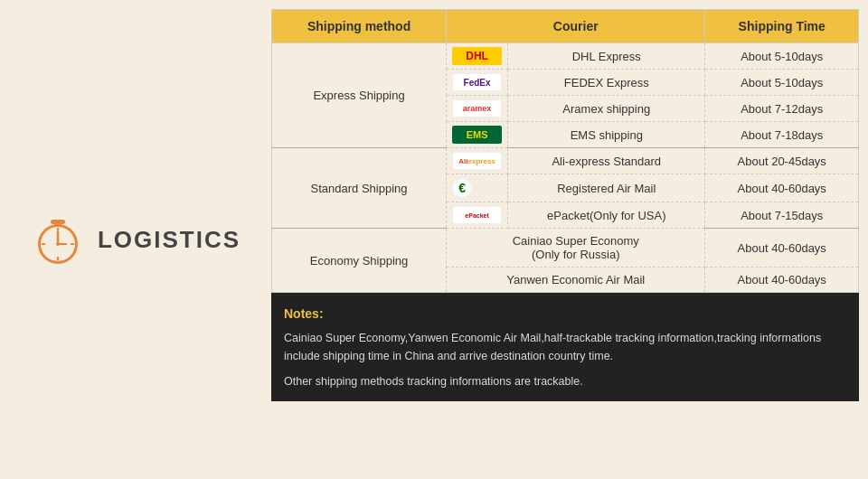 The height and width of the screenshot is (479, 868). I want to click on dhl-time: About 5-10days, so click(782, 56).